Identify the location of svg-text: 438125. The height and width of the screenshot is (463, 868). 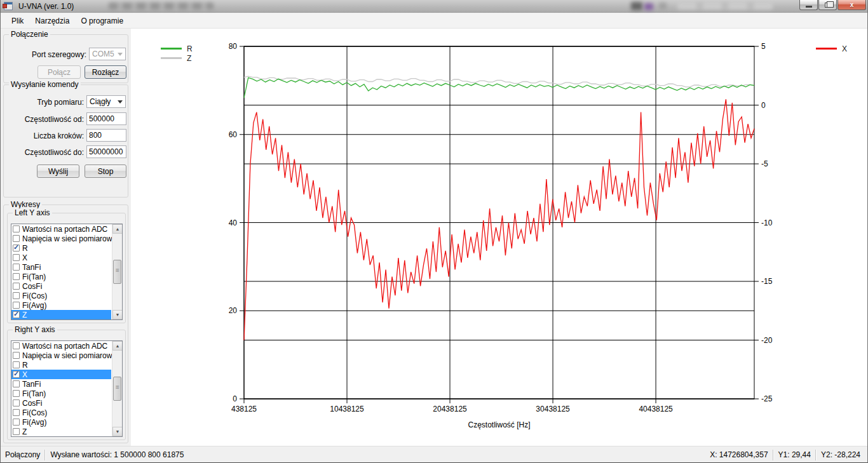
(244, 409).